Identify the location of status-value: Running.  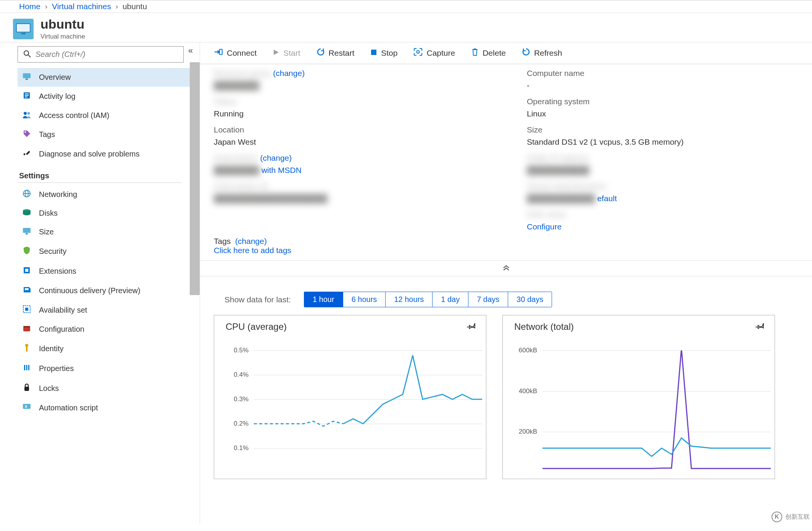
(332, 114).